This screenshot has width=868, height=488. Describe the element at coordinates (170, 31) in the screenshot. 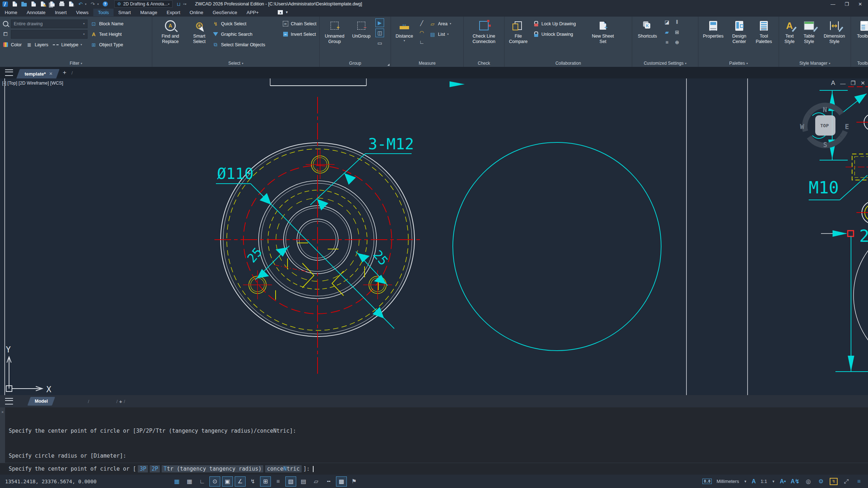

I see `find-and-replace-button: A Find and Replace` at that location.